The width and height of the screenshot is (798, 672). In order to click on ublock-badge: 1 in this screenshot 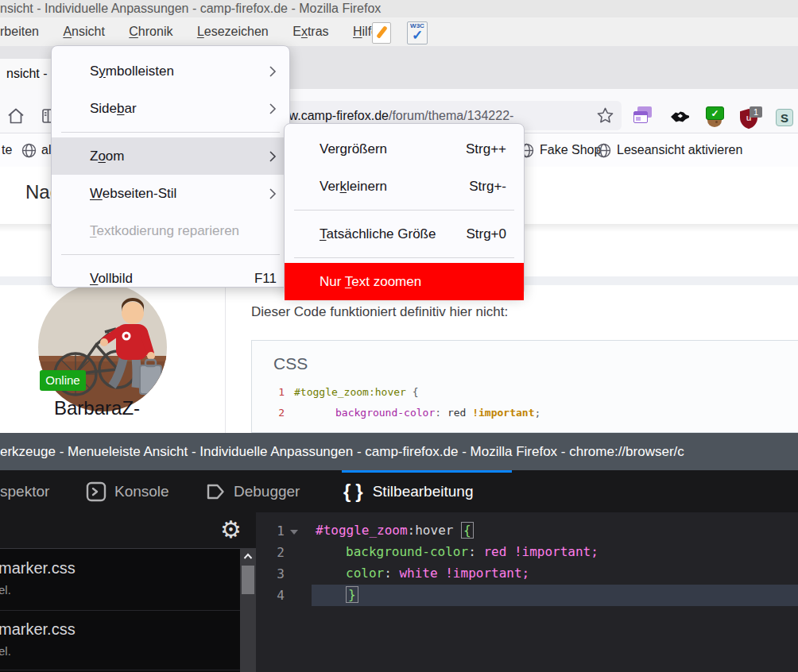, I will do `click(756, 112)`.